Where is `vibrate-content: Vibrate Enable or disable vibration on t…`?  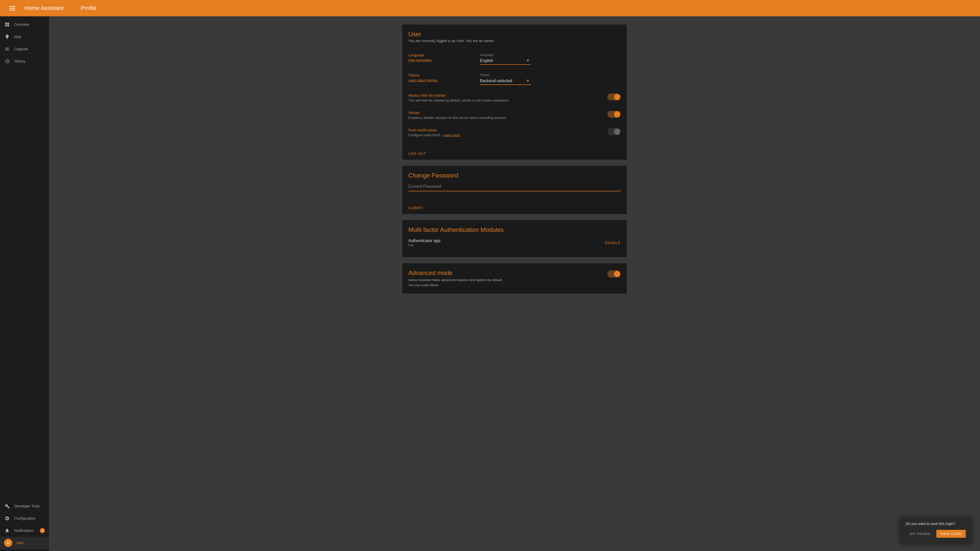 vibrate-content: Vibrate Enable or disable vibration on t… is located at coordinates (508, 115).